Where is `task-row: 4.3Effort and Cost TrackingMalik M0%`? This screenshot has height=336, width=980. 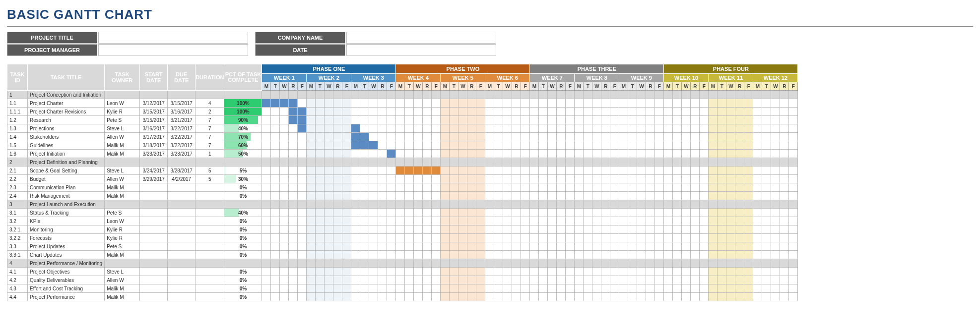 task-row: 4.3Effort and Cost TrackingMalik M0% is located at coordinates (403, 288).